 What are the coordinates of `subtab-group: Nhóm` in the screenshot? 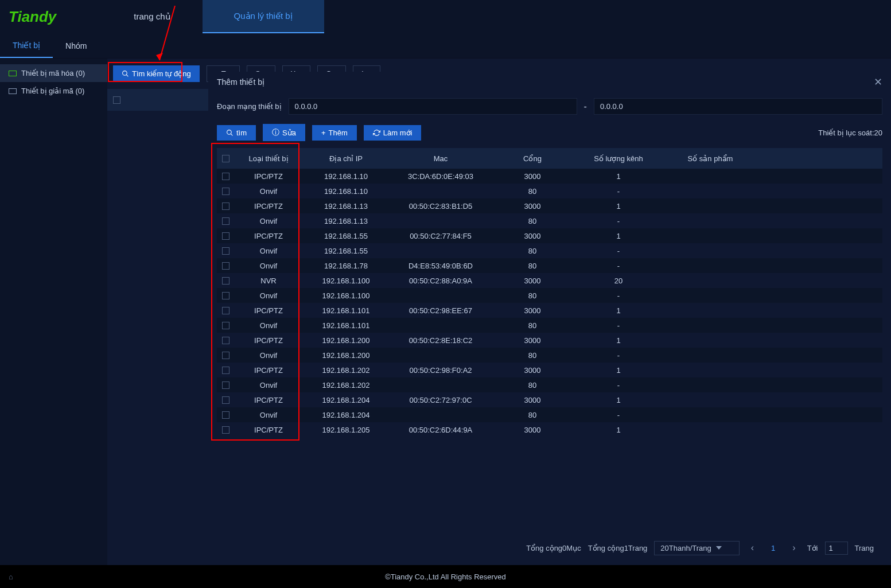 It's located at (76, 46).